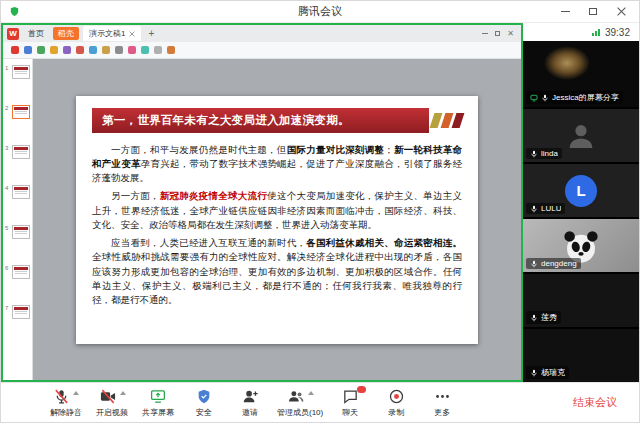 The width and height of the screenshot is (640, 423). Describe the element at coordinates (586, 98) in the screenshot. I see `participant-name: Jessica的屏幕分享` at that location.